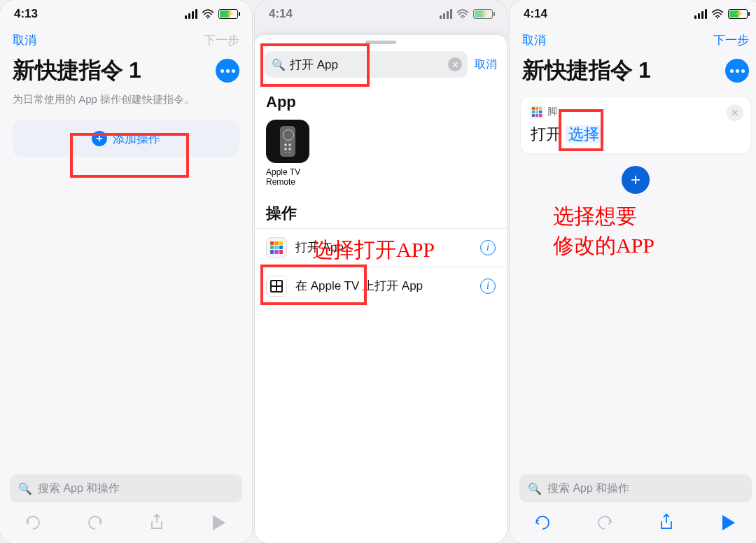 The image size is (756, 543). Describe the element at coordinates (276, 248) in the screenshot. I see `shortcuts-icon` at that location.